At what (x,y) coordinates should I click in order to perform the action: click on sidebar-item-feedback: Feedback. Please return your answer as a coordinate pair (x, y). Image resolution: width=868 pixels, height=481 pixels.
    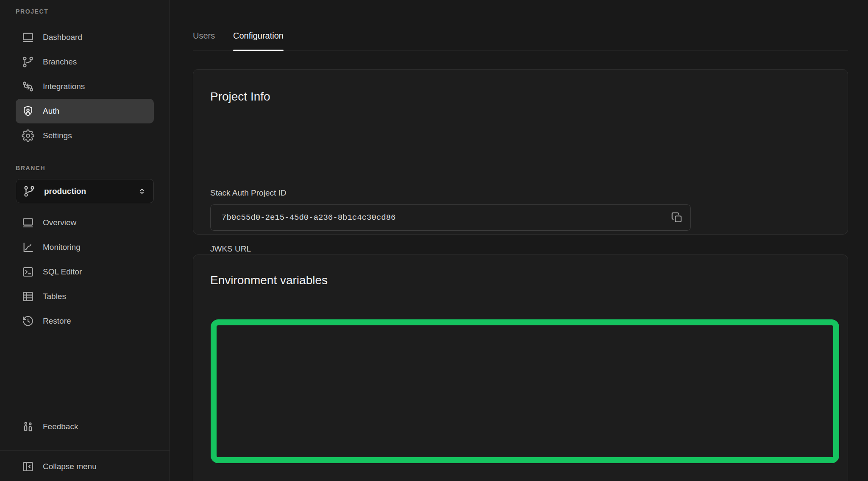
    Looking at the image, I should click on (85, 427).